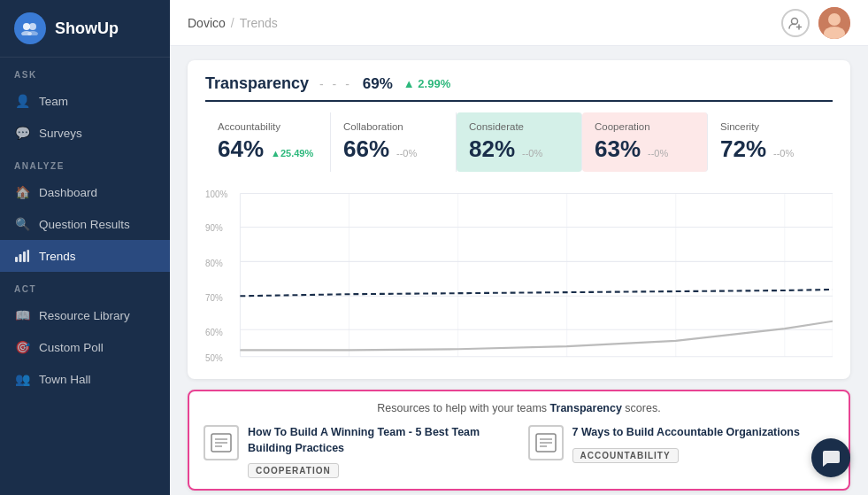  What do you see at coordinates (586, 408) in the screenshot?
I see `resources-highlight: Transparency` at bounding box center [586, 408].